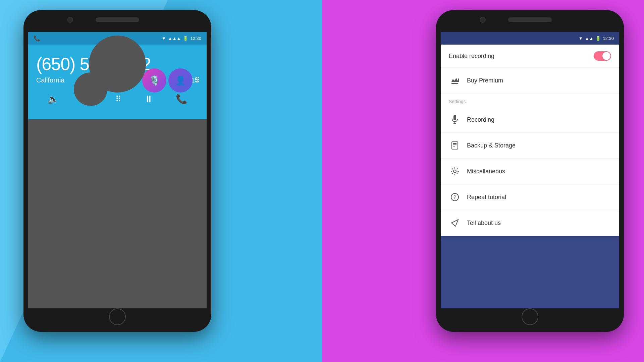 The width and height of the screenshot is (644, 362). What do you see at coordinates (154, 80) in the screenshot?
I see `record-mic-button: 🎙️` at bounding box center [154, 80].